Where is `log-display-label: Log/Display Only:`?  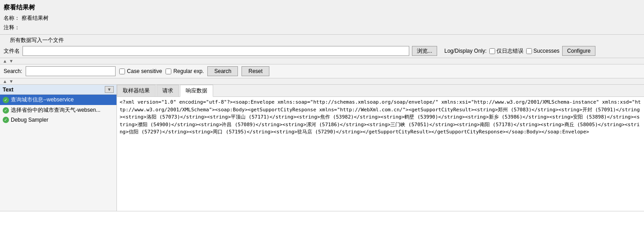
log-display-label: Log/Display Only: is located at coordinates (465, 51).